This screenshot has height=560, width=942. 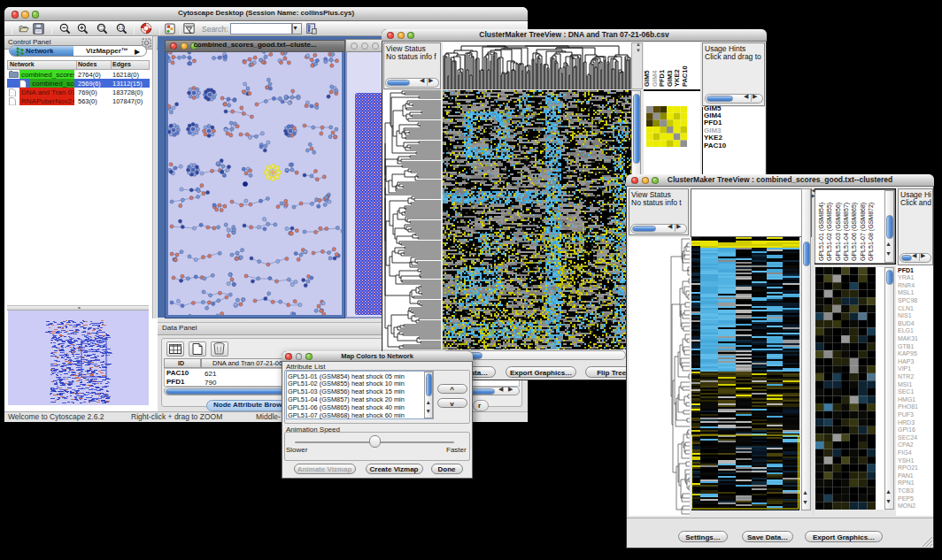 What do you see at coordinates (685, 76) in the screenshot?
I see `svg-text: PAC10` at bounding box center [685, 76].